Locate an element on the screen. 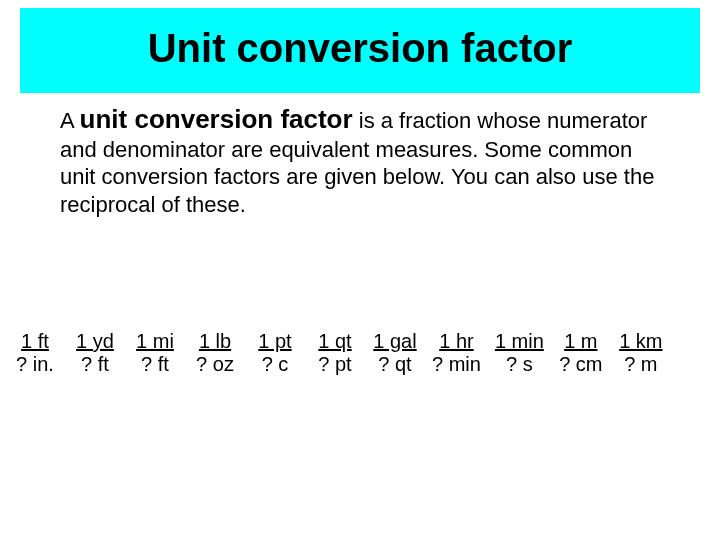 This screenshot has height=540, width=720. body-term: unit conversion factor is located at coordinates (216, 119).